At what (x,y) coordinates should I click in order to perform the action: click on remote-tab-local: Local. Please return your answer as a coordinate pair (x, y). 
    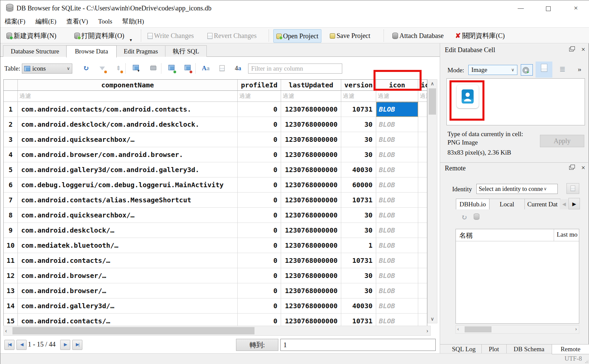
    Looking at the image, I should click on (507, 204).